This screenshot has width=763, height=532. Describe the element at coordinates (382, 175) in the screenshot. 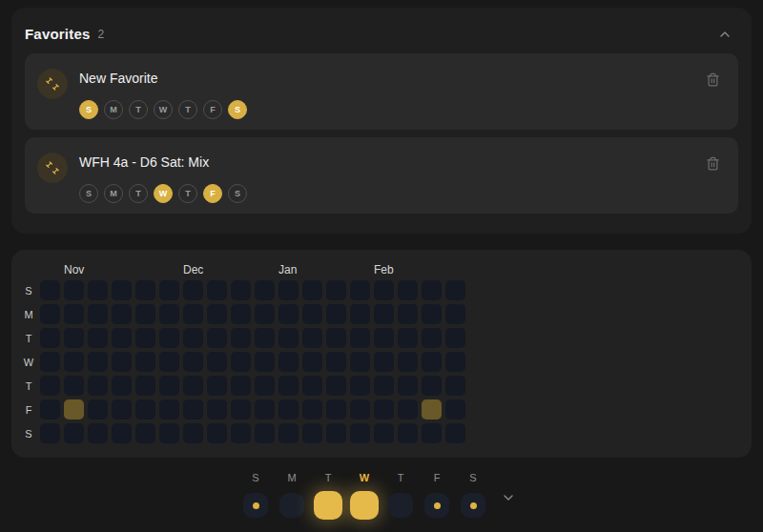

I see `favorite-card: WFH 4a - D6 Sat: Mix SMTWTFS` at that location.